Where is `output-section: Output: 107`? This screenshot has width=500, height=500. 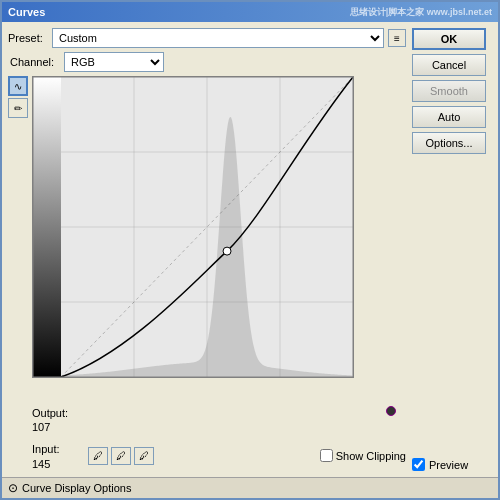
output-section: Output: 107 is located at coordinates (50, 420).